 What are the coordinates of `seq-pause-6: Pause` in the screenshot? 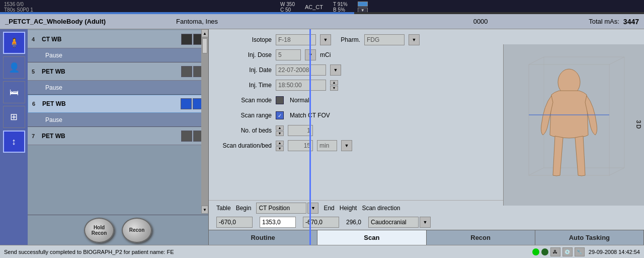 It's located at (118, 120).